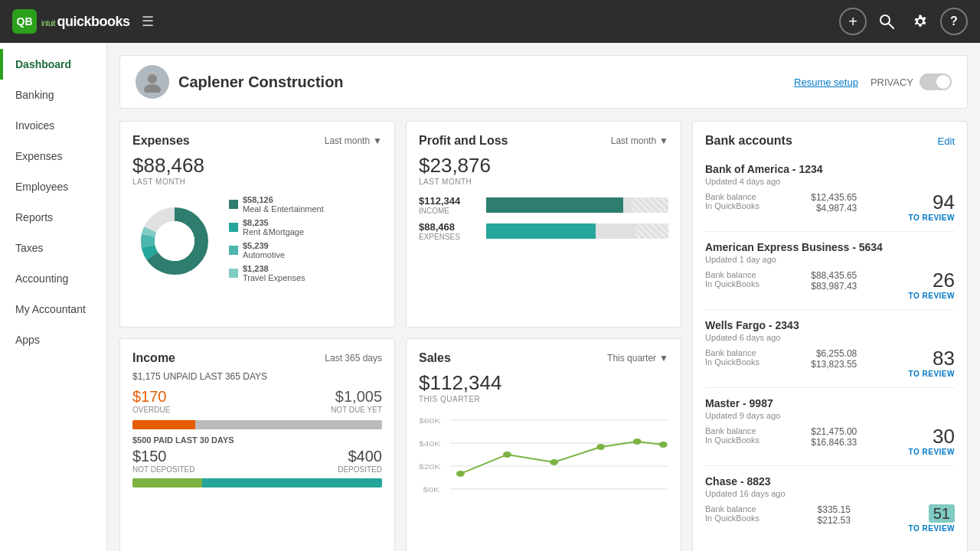  Describe the element at coordinates (932, 295) in the screenshot. I see `bank-to-review-1: TO REVIEW` at that location.